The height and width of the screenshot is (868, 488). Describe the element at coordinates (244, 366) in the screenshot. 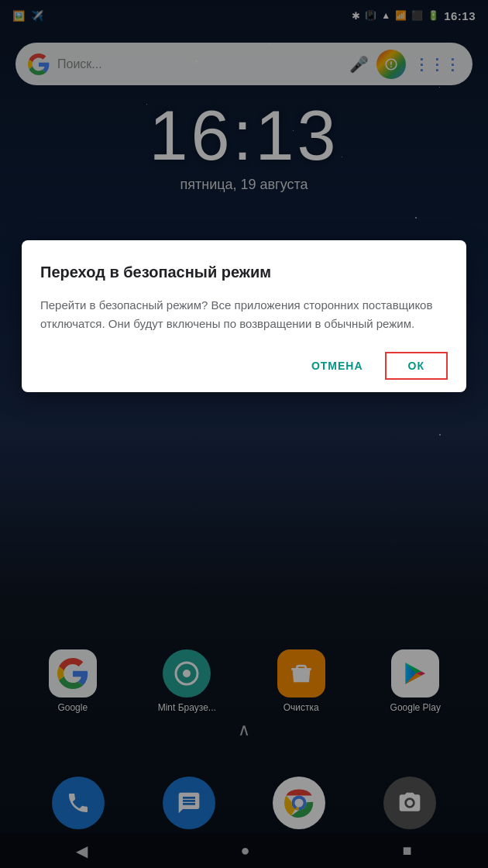

I see `dialog-buttons: ОТМЕНА ОК` at that location.